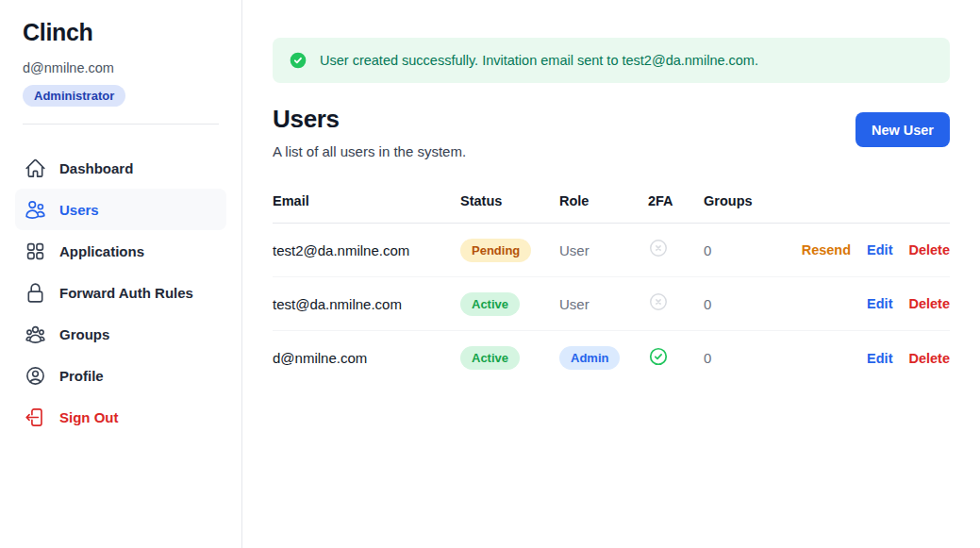  I want to click on table-row: test@da.nmilne.com Active User 0 Edit De…, so click(611, 304).